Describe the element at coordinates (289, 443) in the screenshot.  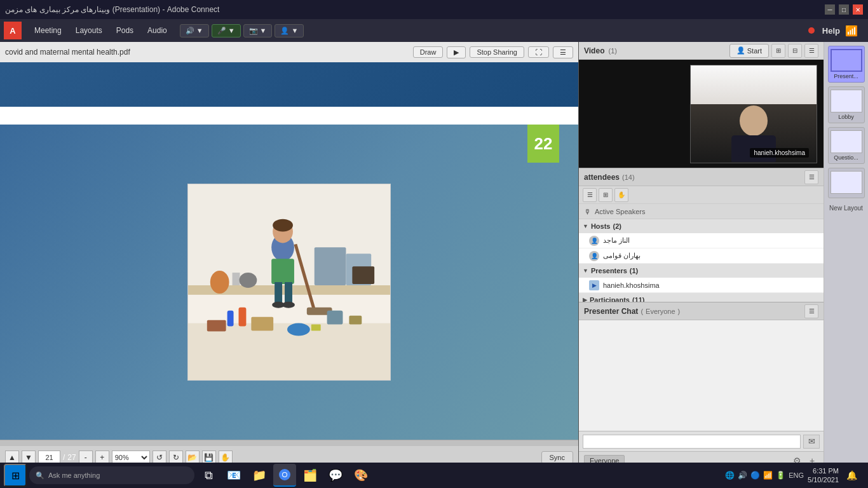
I see `horizontal-scrollbar` at that location.